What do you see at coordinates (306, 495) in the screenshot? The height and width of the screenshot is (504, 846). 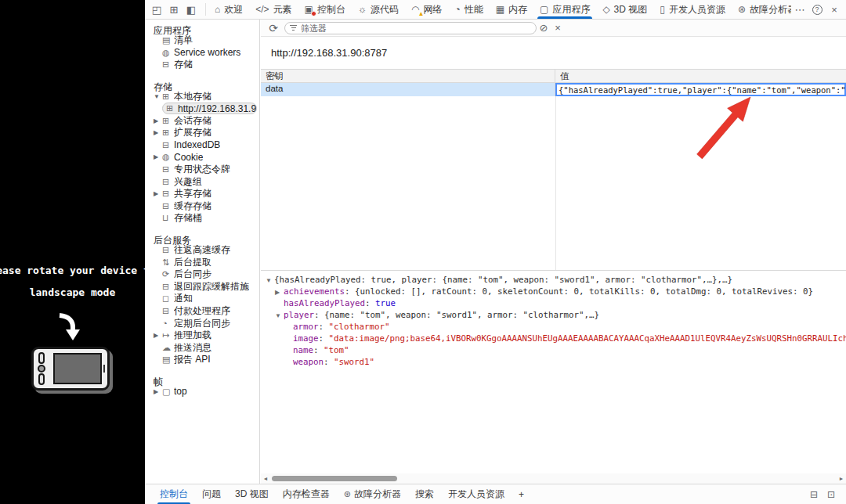 I see `drawer-tab-memory-inspector: 内存检查器` at bounding box center [306, 495].